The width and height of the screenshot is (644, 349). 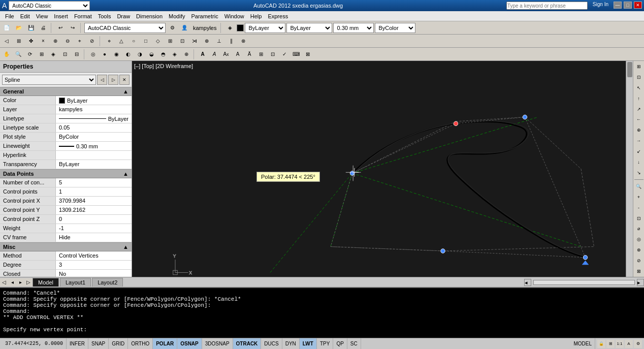 I want to click on tb3-vis7: ◓, so click(x=163, y=54).